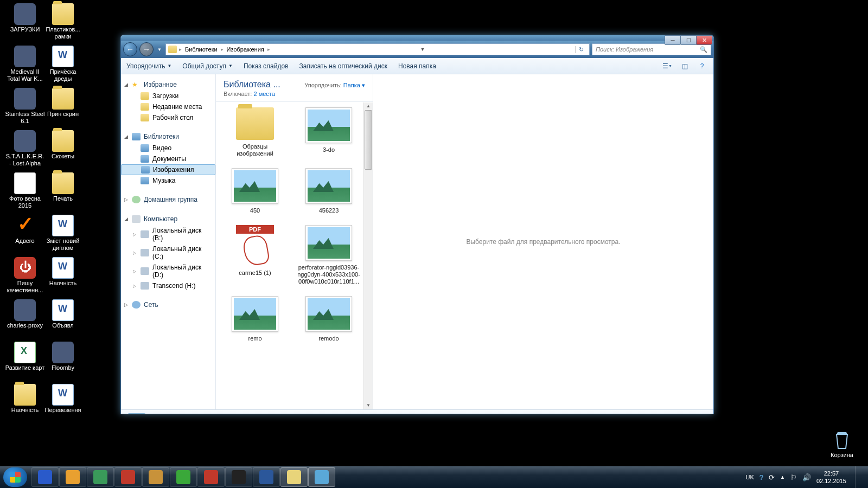 The height and width of the screenshot is (488, 868). Describe the element at coordinates (239, 477) in the screenshot. I see `taskbar-app-font` at that location.